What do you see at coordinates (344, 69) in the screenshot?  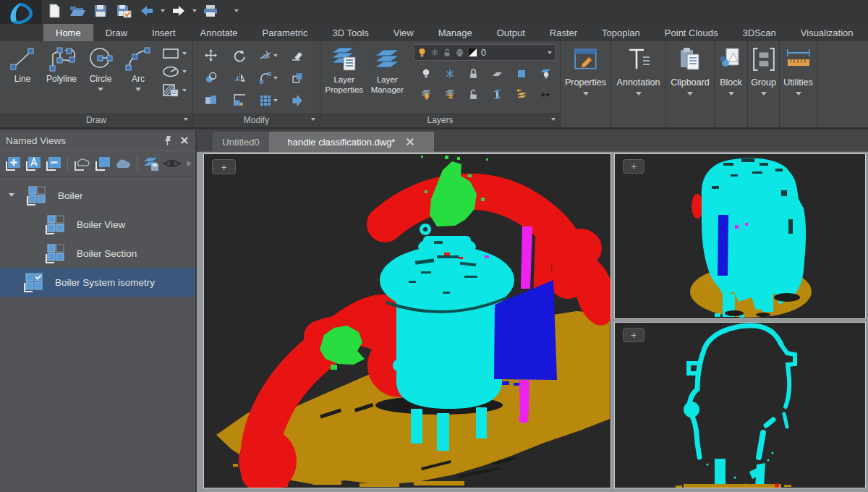 I see `layer-properties-button: Layer Properties` at bounding box center [344, 69].